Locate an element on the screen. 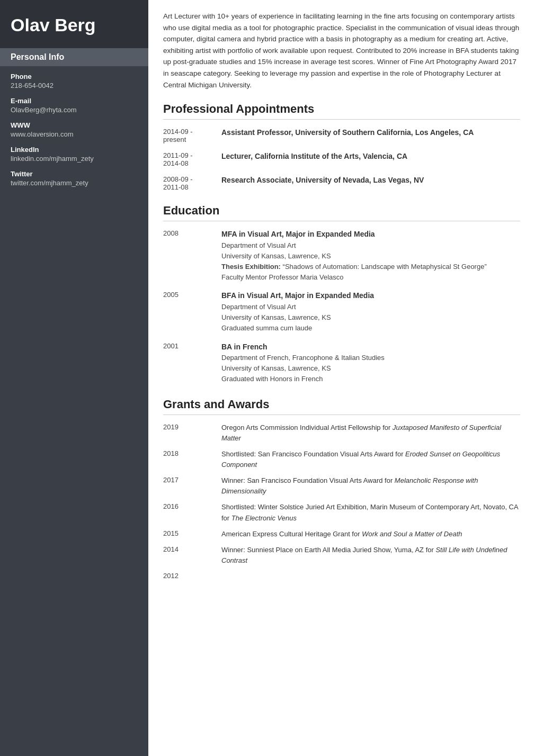 Image resolution: width=535 pixels, height=756 pixels. appointment-date-2: 2011-09 -2014-08 is located at coordinates (192, 159).